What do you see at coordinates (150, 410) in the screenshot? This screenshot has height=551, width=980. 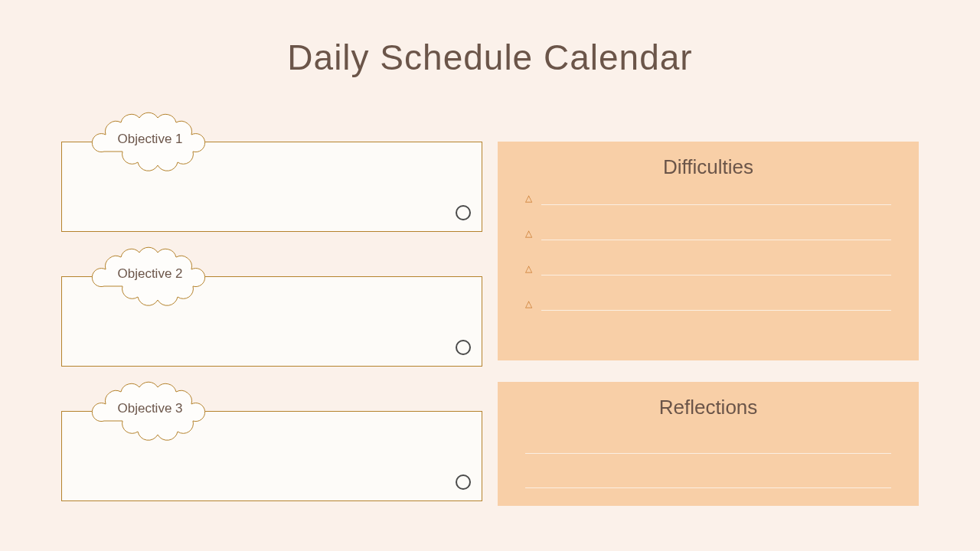 I see `objective-label: Objective 3` at bounding box center [150, 410].